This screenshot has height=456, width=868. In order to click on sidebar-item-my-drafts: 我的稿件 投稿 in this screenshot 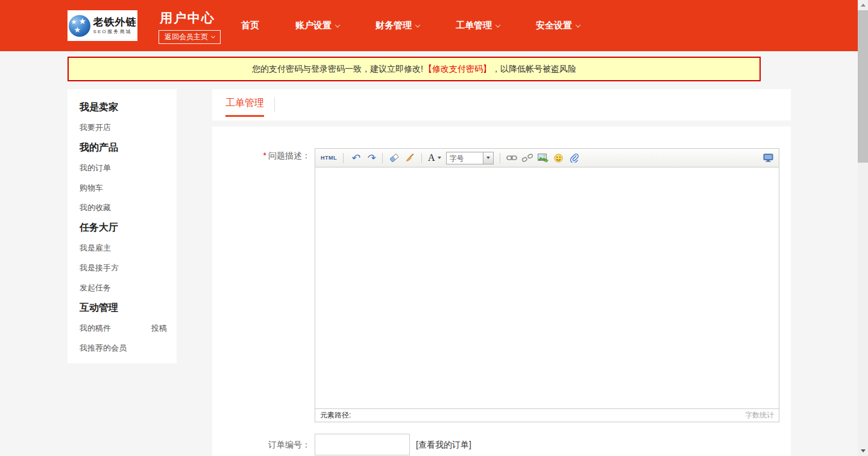, I will do `click(123, 328)`.